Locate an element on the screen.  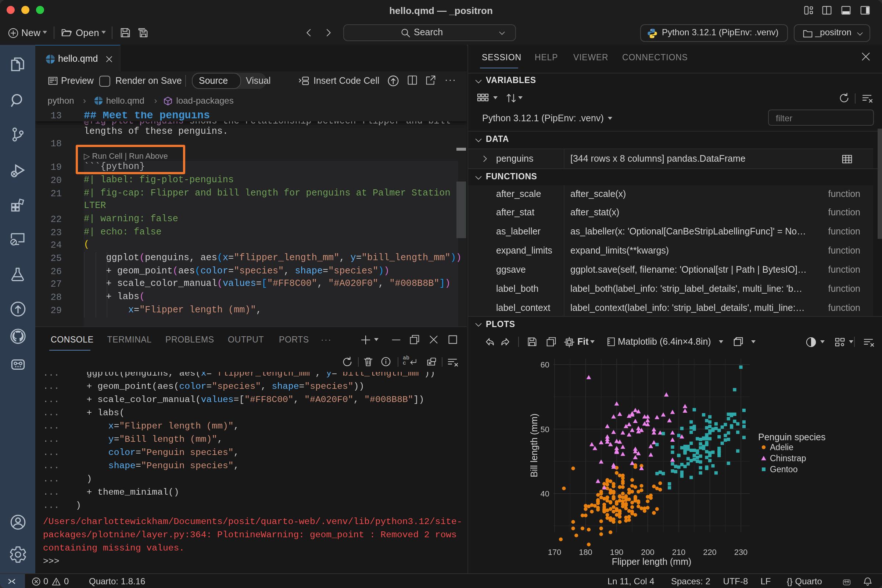
svg-text: 230 is located at coordinates (741, 552).